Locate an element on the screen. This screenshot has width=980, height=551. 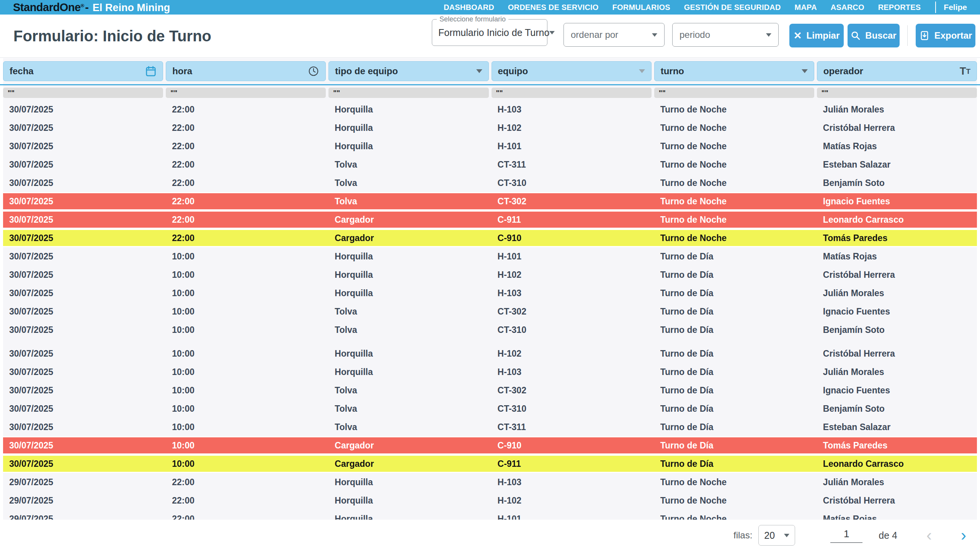
cell-hora: 22:00 is located at coordinates (246, 128).